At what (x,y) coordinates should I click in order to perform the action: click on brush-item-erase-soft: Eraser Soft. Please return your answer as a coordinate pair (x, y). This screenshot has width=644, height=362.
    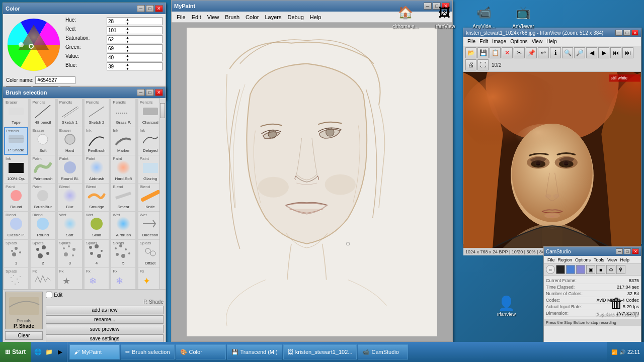
    Looking at the image, I should click on (43, 141).